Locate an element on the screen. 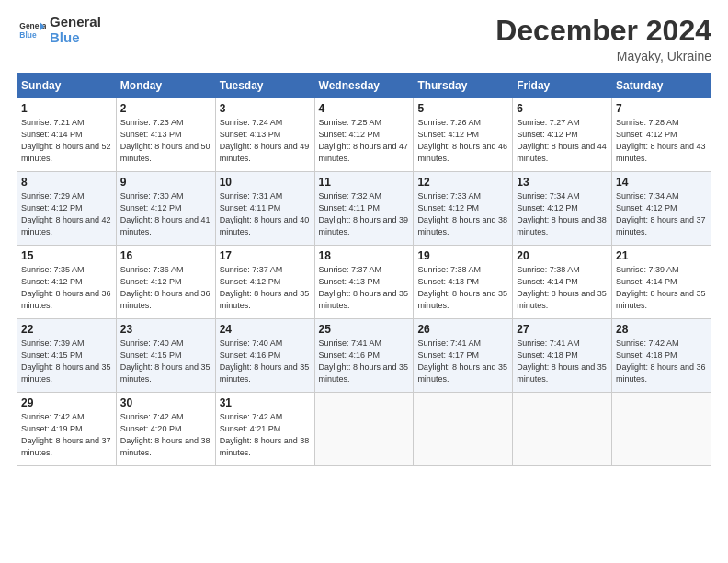 This screenshot has height=563, width=728. cell-text: Sunrise: 7:29 AMSunset: 4:12 PMDaylight:… is located at coordinates (66, 213).